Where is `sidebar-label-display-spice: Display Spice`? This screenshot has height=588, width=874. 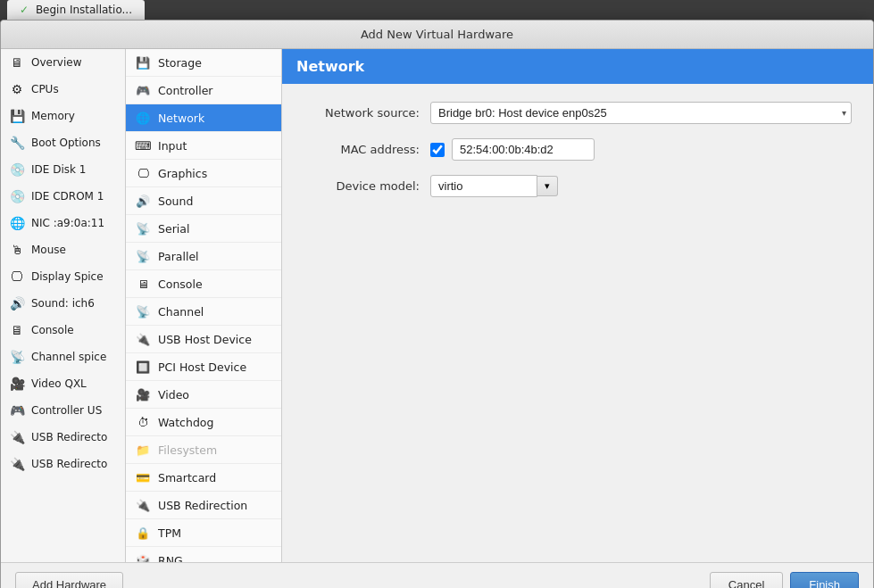
sidebar-label-display-spice: Display Spice is located at coordinates (68, 277).